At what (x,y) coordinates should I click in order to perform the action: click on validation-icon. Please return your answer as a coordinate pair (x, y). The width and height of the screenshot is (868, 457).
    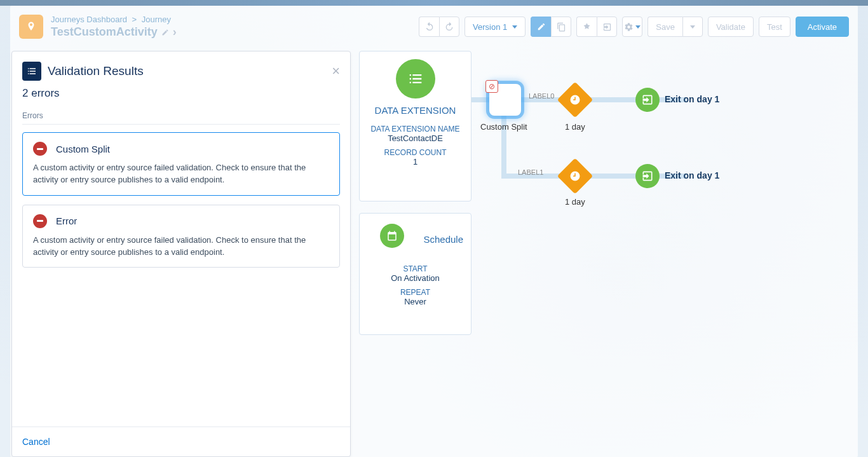
    Looking at the image, I should click on (32, 71).